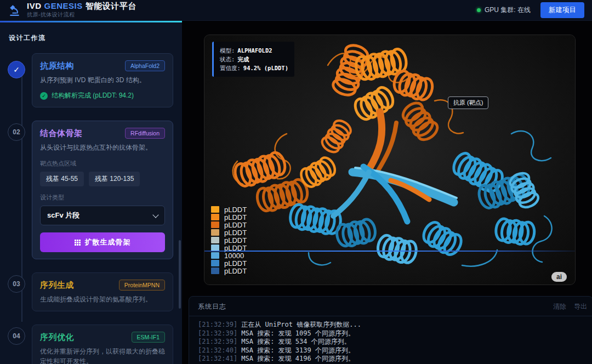  Describe the element at coordinates (580, 307) in the screenshot. I see `log-export-button: 导出` at that location.